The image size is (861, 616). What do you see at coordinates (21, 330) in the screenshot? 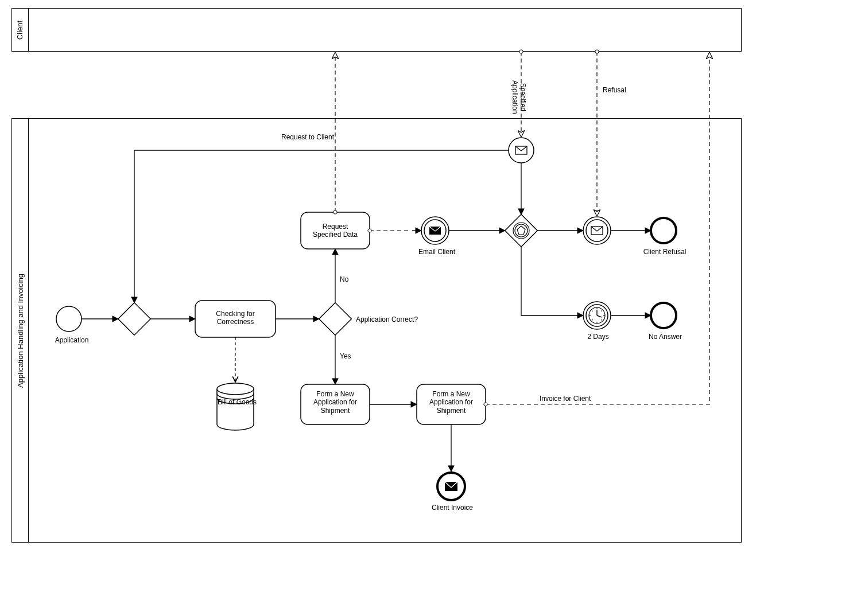
I see `pool-handling-label: Application Handling and Invoicing` at bounding box center [21, 330].